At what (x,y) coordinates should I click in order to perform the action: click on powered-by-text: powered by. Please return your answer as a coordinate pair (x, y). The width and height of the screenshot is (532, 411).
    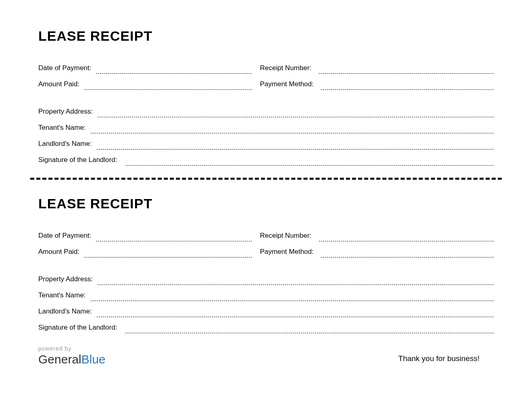
    Looking at the image, I should click on (72, 349).